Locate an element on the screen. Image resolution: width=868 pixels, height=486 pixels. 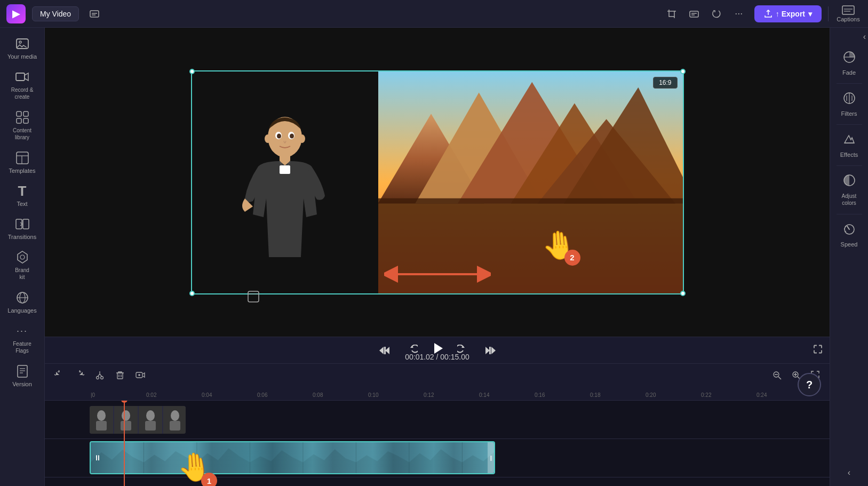
app-logo: ▶ is located at coordinates (16, 14).